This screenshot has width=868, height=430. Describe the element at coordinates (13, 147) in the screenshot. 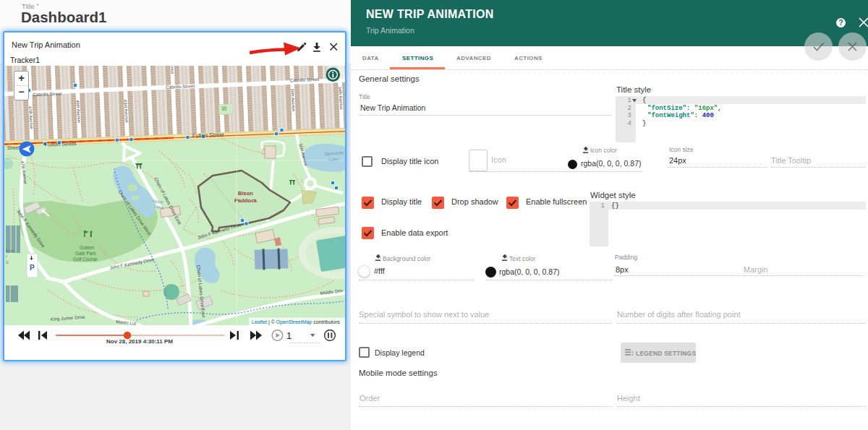

I see `svg-text: Street` at that location.